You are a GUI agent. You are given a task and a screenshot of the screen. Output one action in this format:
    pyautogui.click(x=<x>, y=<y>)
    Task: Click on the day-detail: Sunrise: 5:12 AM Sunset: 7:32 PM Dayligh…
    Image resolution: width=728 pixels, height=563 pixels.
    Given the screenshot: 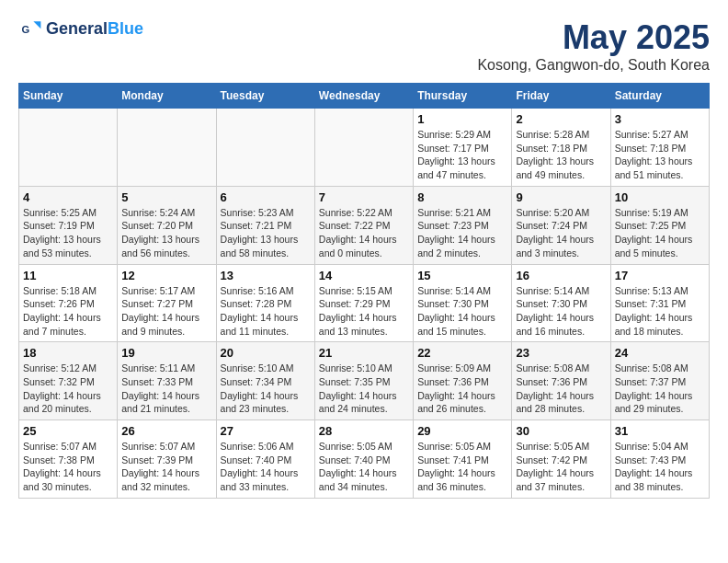 What is the action you would take?
    pyautogui.click(x=68, y=388)
    